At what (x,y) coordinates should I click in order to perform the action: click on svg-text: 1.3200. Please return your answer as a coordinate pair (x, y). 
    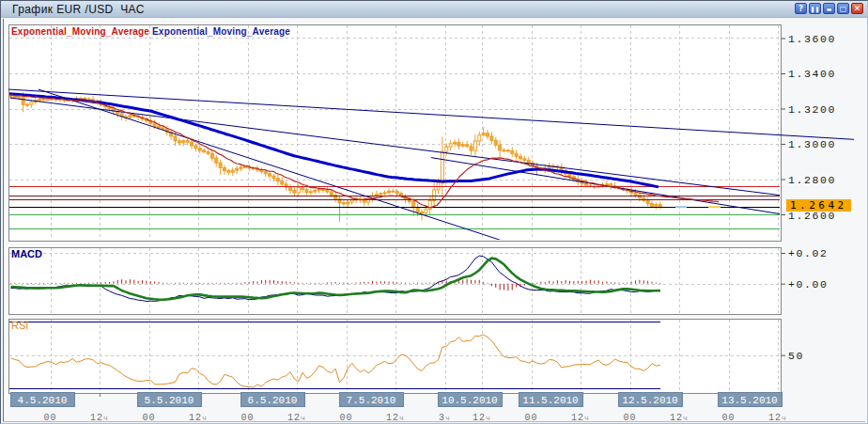
    Looking at the image, I should click on (812, 109).